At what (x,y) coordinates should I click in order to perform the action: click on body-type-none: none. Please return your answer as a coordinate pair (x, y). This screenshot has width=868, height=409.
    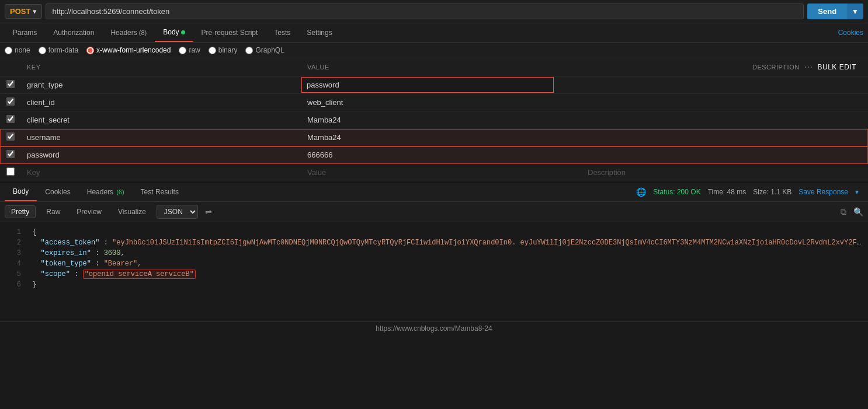
    Looking at the image, I should click on (18, 50).